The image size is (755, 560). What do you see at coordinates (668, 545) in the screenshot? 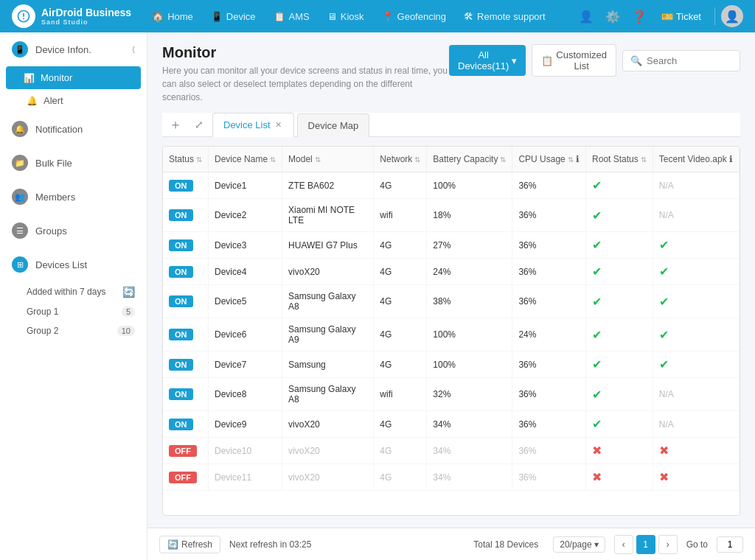
I see `next-page-button: ›` at bounding box center [668, 545].